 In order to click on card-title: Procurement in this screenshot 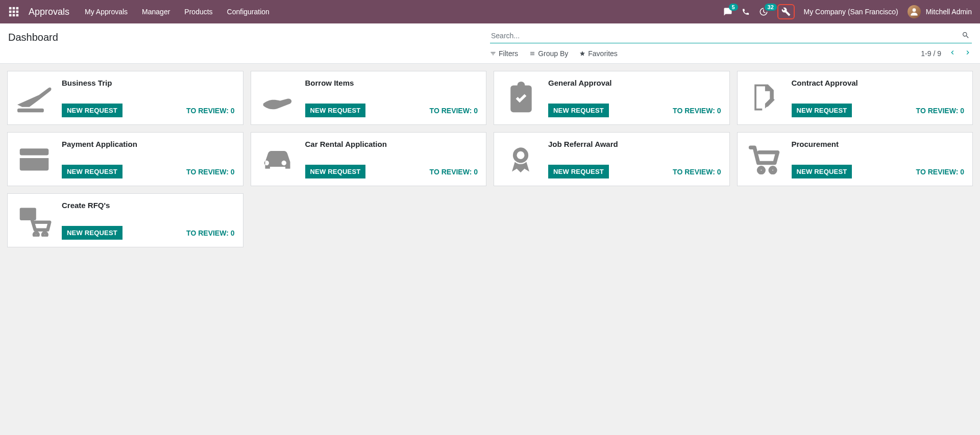, I will do `click(878, 144)`.